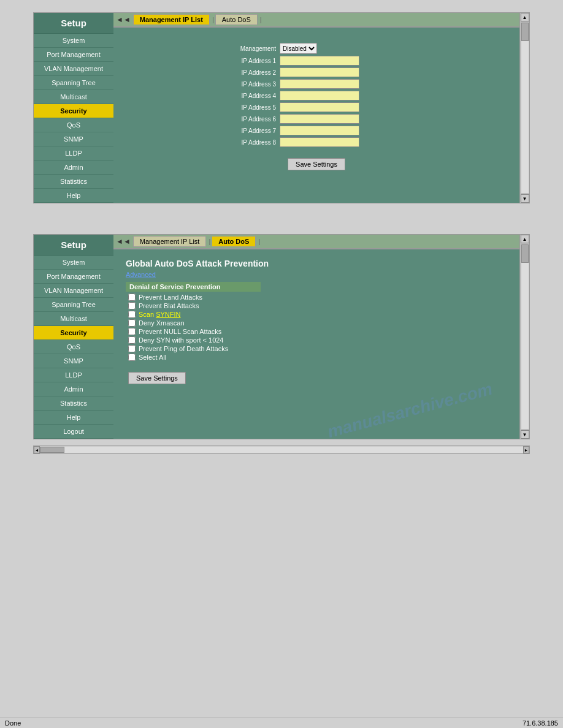 The height and width of the screenshot is (728, 563). What do you see at coordinates (316, 314) in the screenshot?
I see `dos-item-2: Scan SYNFIN` at bounding box center [316, 314].